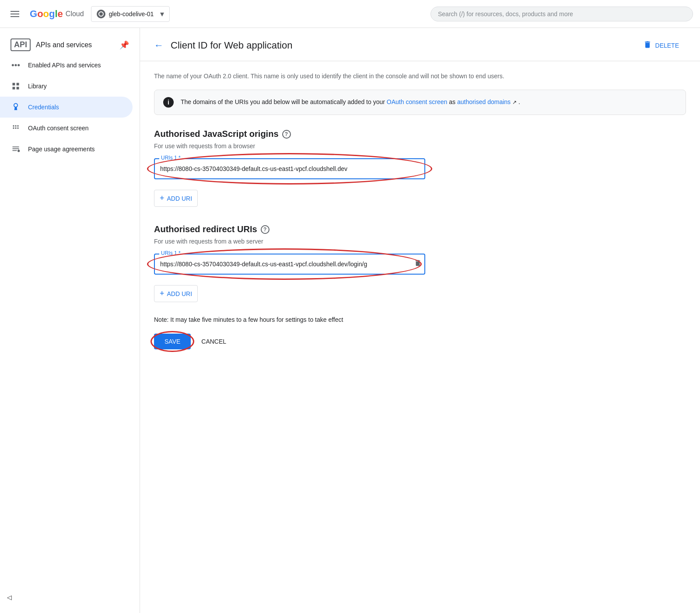 The height and width of the screenshot is (613, 700). Describe the element at coordinates (290, 169) in the screenshot. I see `js-origins-uri-input` at that location.